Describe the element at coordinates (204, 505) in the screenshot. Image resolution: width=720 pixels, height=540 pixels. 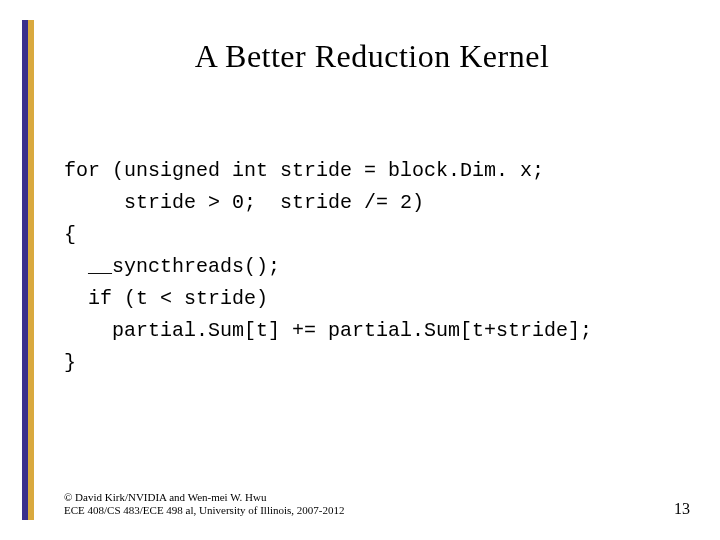
I see `footer-credits: © David Kirk/NVIDIA and Wen-mei W. Hwu E…` at that location.